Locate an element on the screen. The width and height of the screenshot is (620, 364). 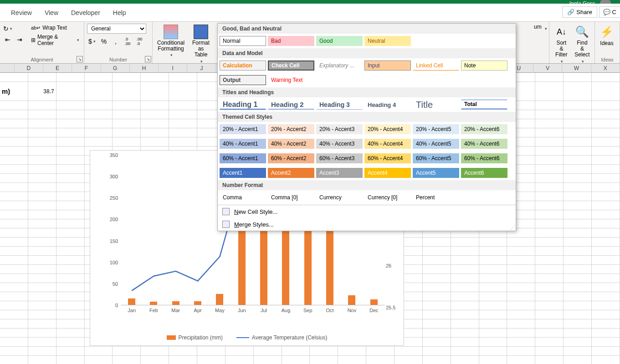
style-note: Note is located at coordinates (484, 66).